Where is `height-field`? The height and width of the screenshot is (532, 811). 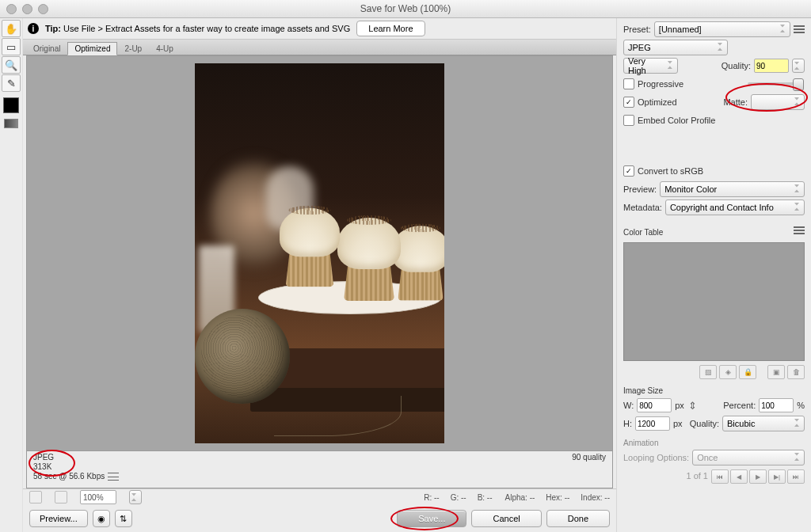
height-field is located at coordinates (653, 424).